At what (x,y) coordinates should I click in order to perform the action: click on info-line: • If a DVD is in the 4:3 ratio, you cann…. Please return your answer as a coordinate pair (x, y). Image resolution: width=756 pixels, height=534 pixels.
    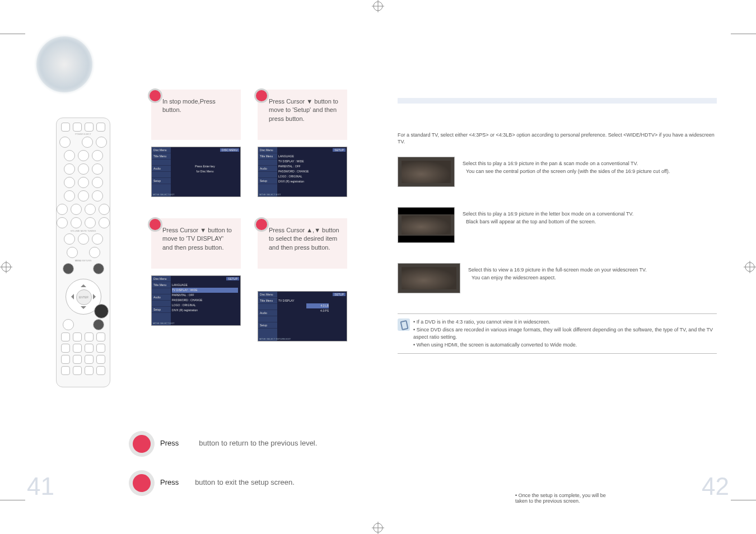
    Looking at the image, I should click on (557, 322).